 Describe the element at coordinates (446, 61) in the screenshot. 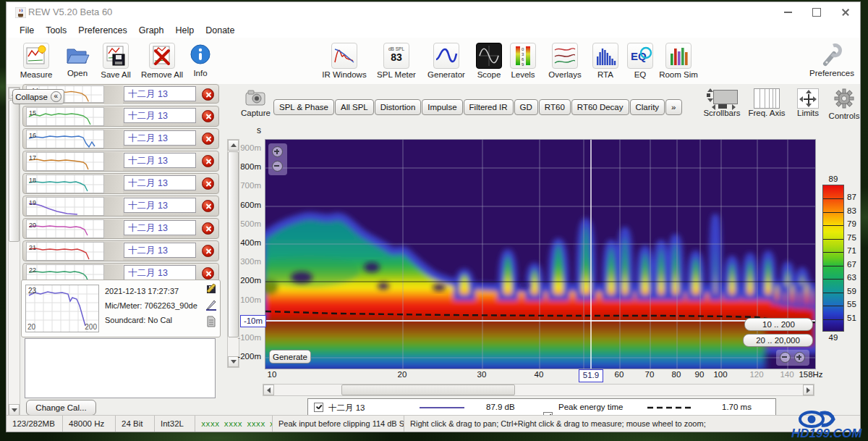

I see `generator-button: Generator` at that location.